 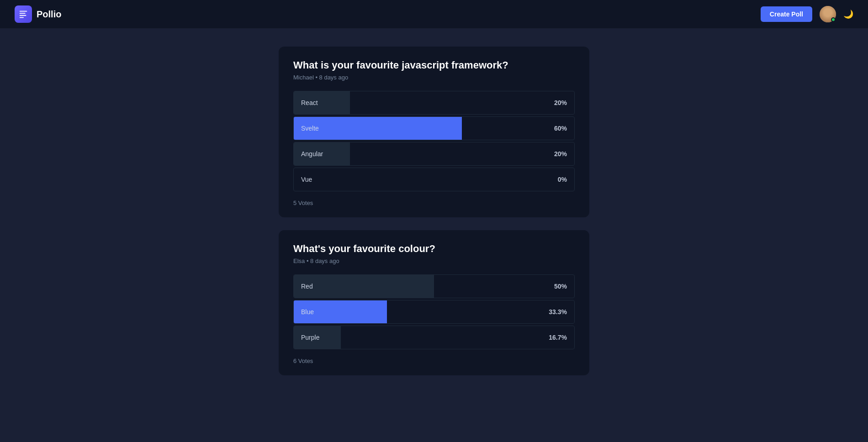 I want to click on poll-meta: Elsa • 8 days ago, so click(x=434, y=261).